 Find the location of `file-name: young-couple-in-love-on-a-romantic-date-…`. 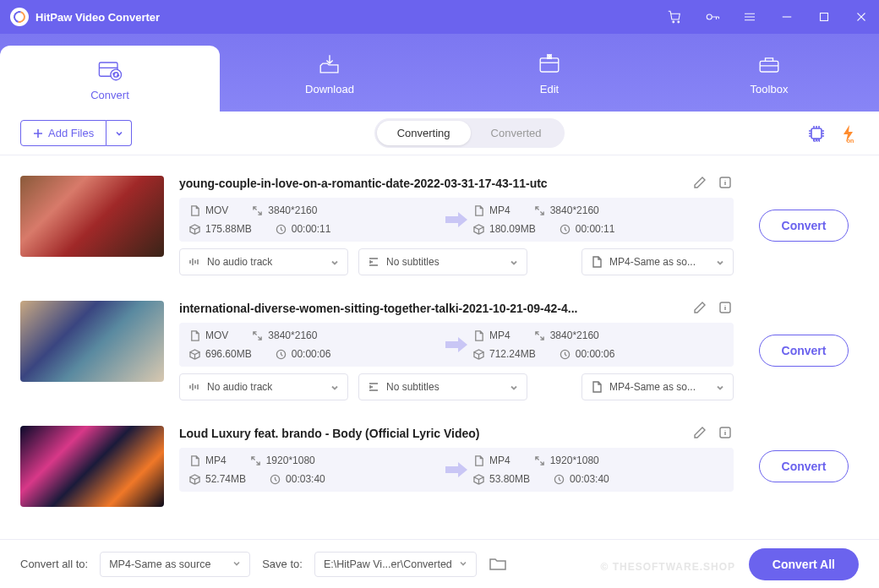

file-name: young-couple-in-love-on-a-romantic-date-… is located at coordinates (363, 183).